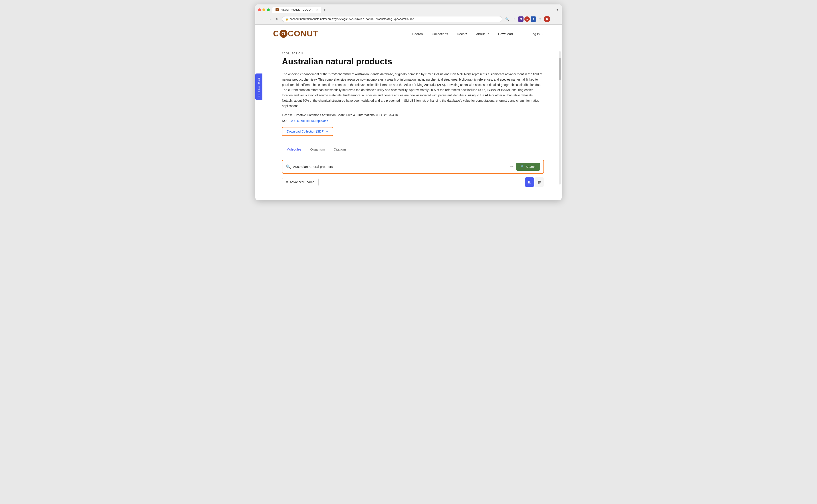 This screenshot has height=504, width=817. What do you see at coordinates (505, 34) in the screenshot?
I see `nav-download: Download` at bounding box center [505, 34].